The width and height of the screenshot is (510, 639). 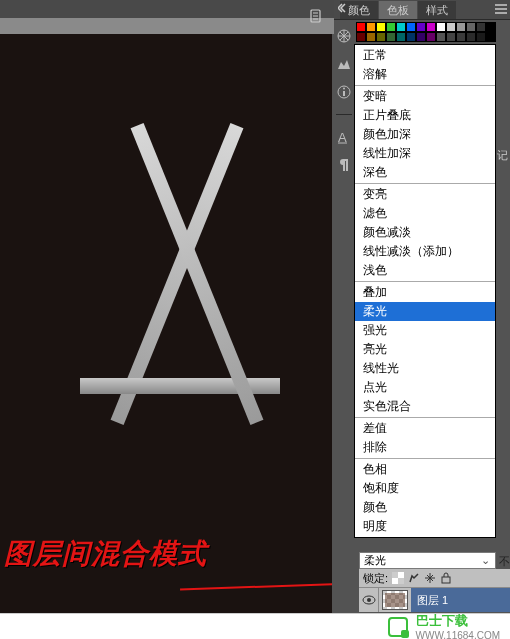 I want to click on panel-tab-bar: 颜色 色板 样式, so click(x=422, y=10).